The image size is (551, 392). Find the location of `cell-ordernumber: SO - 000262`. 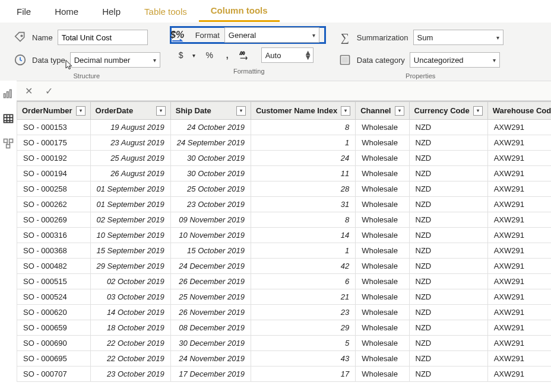

cell-ordernumber: SO - 000262 is located at coordinates (54, 205).